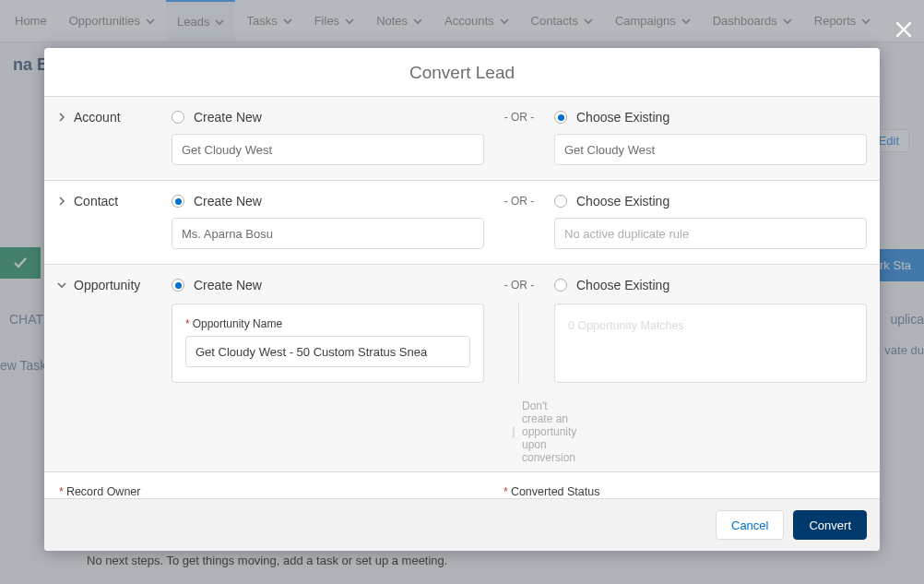 This screenshot has width=924, height=584. I want to click on duplicates-heading: uplica, so click(907, 319).